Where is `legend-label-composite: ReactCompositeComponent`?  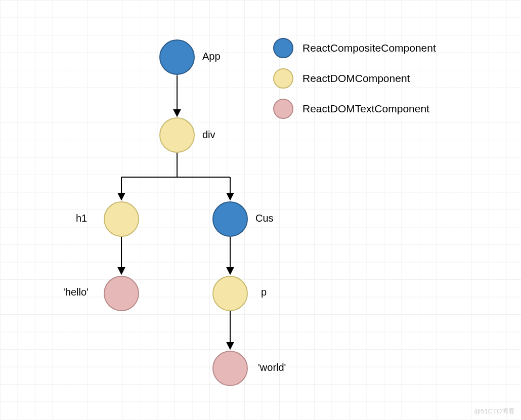
legend-label-composite: ReactCompositeComponent is located at coordinates (369, 48).